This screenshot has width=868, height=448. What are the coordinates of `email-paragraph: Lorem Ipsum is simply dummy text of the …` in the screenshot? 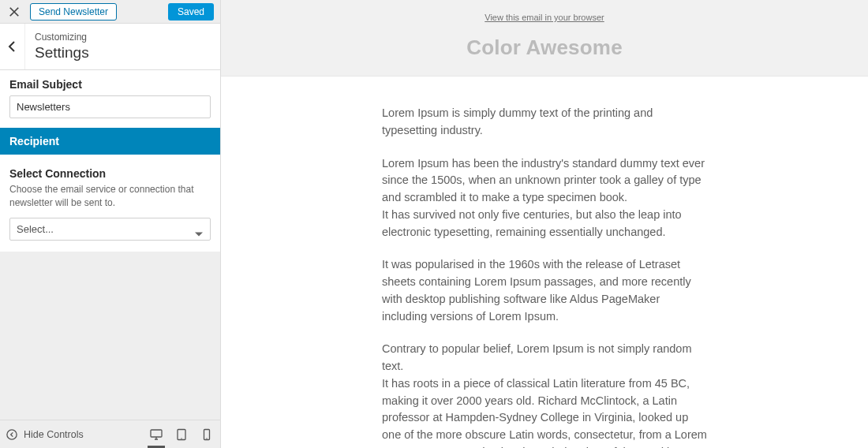 It's located at (544, 122).